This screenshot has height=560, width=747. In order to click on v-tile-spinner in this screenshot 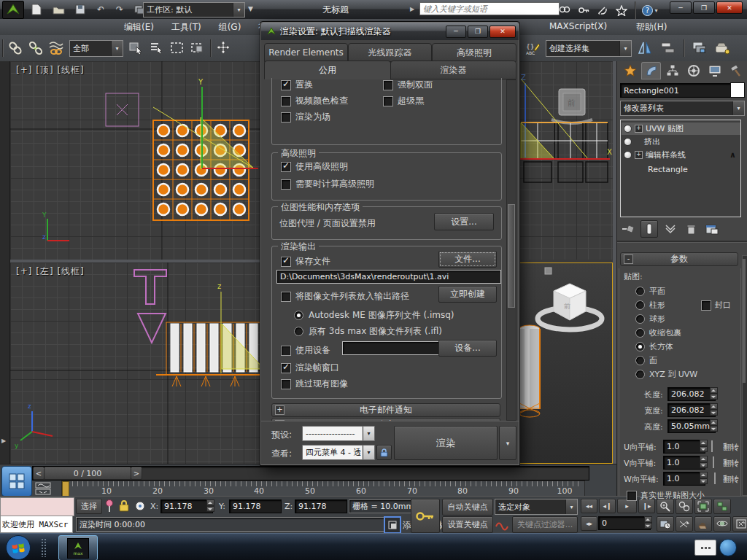, I will do `click(703, 462)`.